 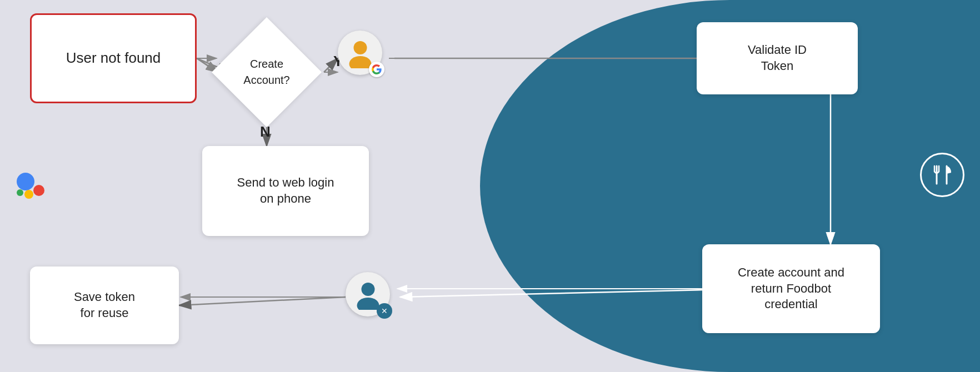 I want to click on diamond-shape, so click(x=267, y=72).